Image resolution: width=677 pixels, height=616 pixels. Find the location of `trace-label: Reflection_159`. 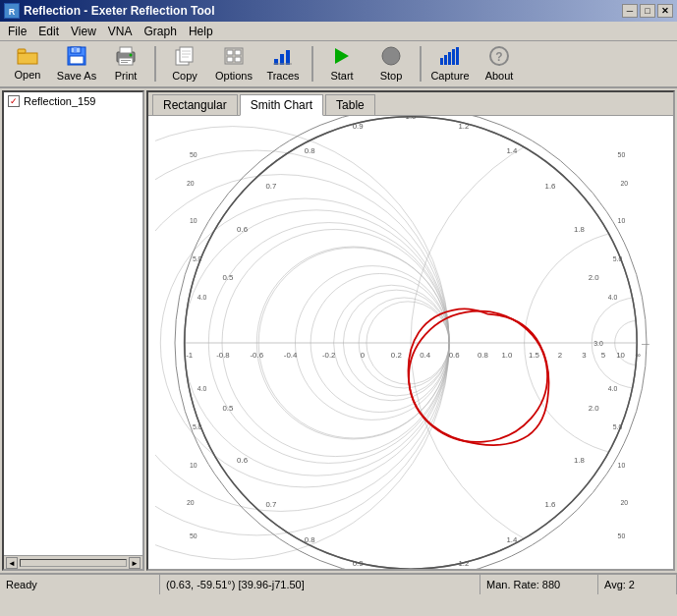

trace-label: Reflection_159 is located at coordinates (59, 101).